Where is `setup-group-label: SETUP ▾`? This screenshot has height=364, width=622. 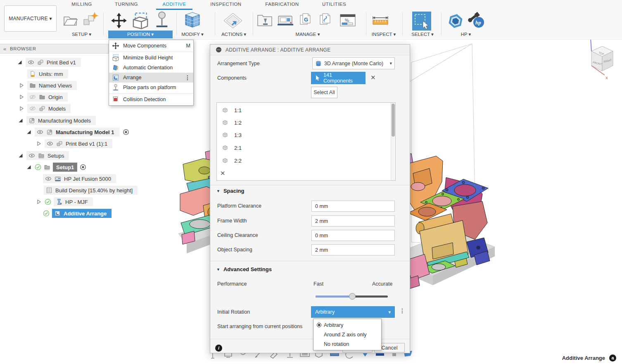 setup-group-label: SETUP ▾ is located at coordinates (82, 34).